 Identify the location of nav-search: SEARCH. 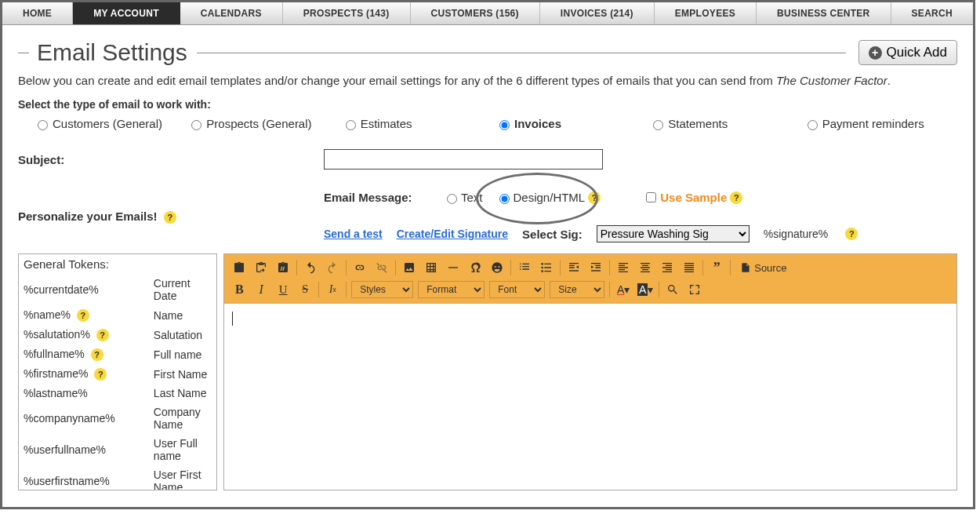
(932, 13).